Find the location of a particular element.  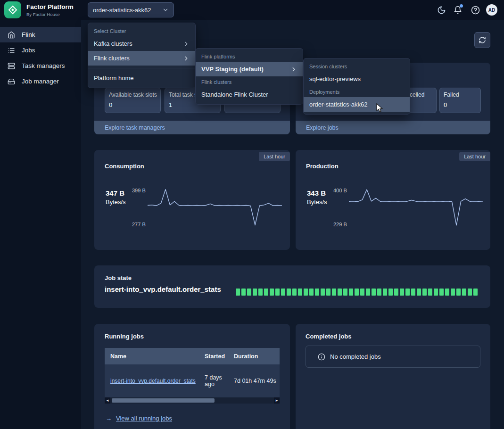

arrow-right-icon: → is located at coordinates (108, 419).